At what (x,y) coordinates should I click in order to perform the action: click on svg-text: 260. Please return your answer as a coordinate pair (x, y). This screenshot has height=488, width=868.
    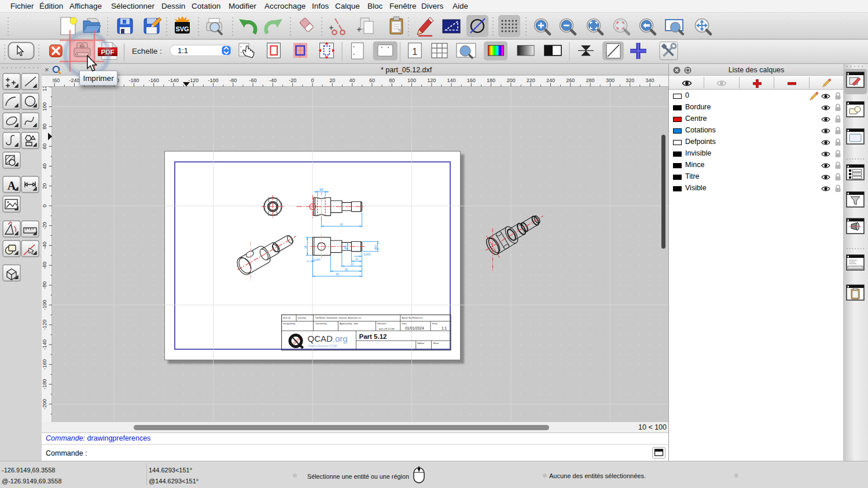
    Looking at the image, I should click on (571, 80).